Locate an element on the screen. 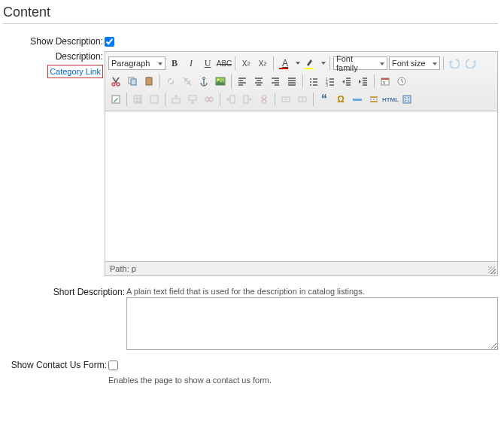 The image size is (504, 426). underline-button: U is located at coordinates (208, 63).